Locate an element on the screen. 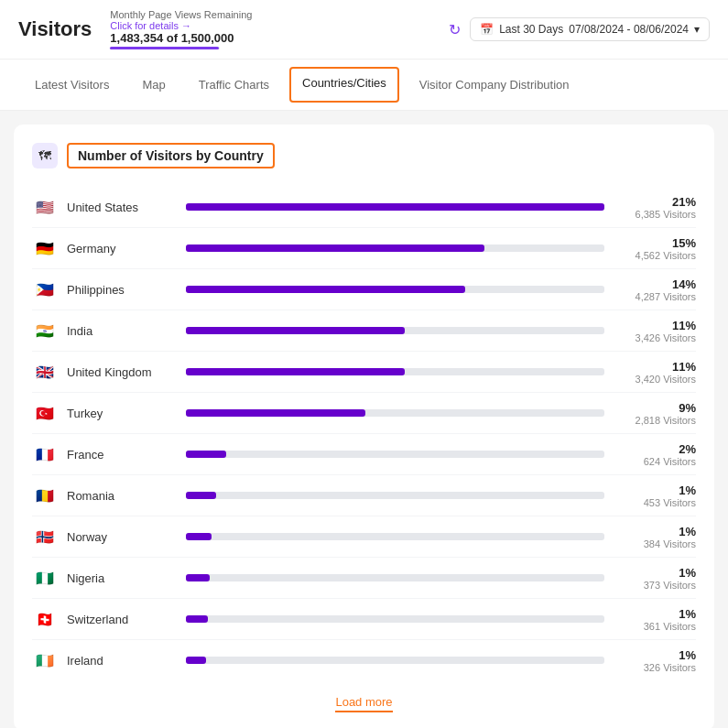  page-views-link: Click for details → is located at coordinates (181, 26).